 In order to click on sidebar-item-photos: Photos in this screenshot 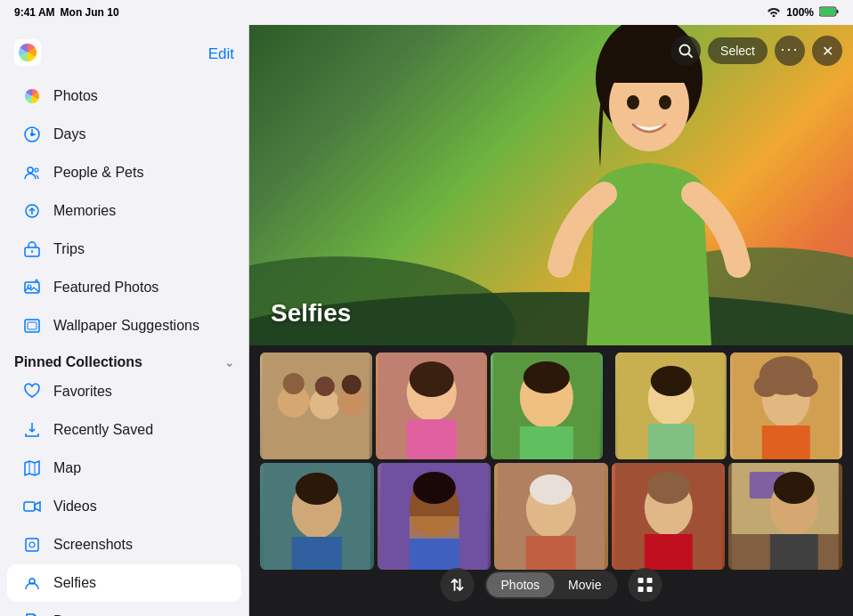, I will do `click(125, 96)`.